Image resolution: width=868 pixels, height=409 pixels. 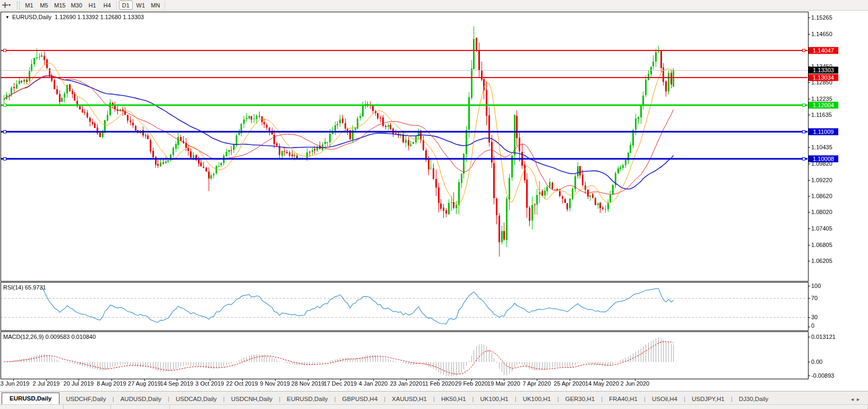 I want to click on rsi-axis-tick: 0, so click(x=813, y=326).